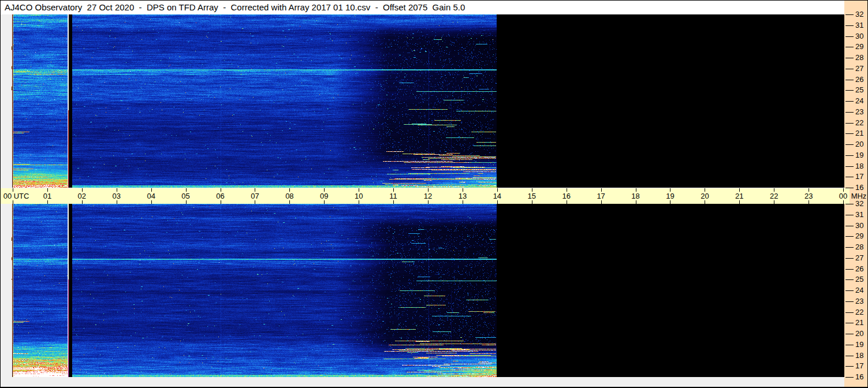 The height and width of the screenshot is (388, 868). What do you see at coordinates (670, 196) in the screenshot?
I see `hour-label: 19` at bounding box center [670, 196].